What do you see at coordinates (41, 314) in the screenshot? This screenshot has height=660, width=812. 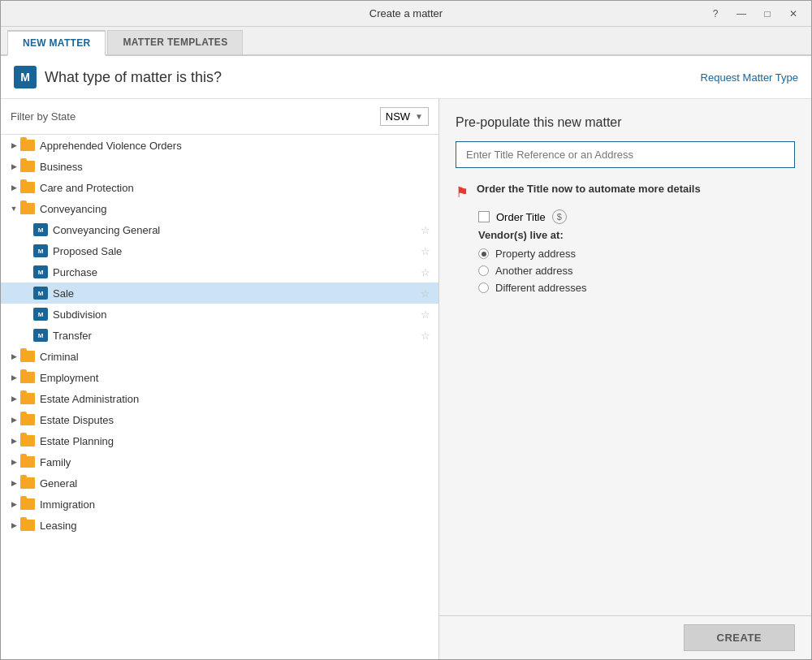 I see `matter-icon-subdivision: M` at bounding box center [41, 314].